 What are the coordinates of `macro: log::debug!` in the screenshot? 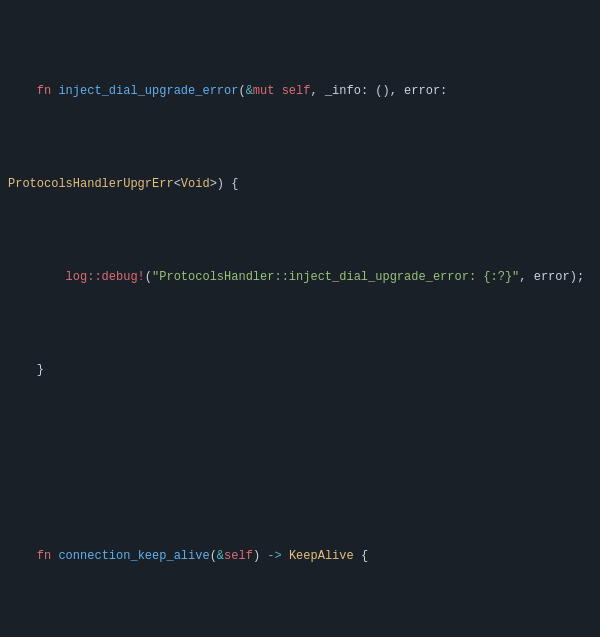 It's located at (106, 277).